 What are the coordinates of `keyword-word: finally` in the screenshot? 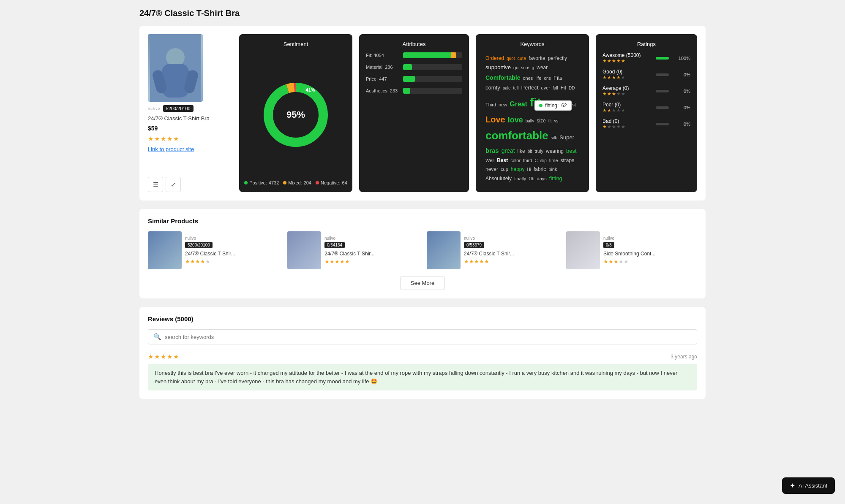 It's located at (520, 179).